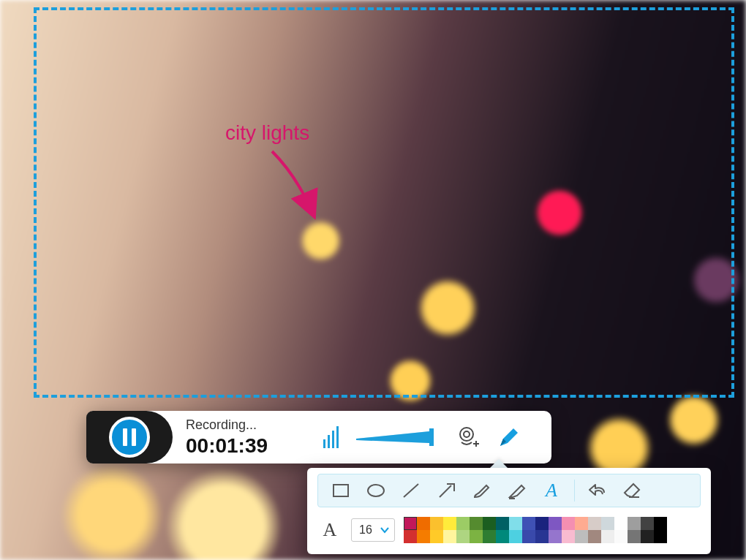  What do you see at coordinates (366, 530) in the screenshot?
I see `font-size-value: 16` at bounding box center [366, 530].